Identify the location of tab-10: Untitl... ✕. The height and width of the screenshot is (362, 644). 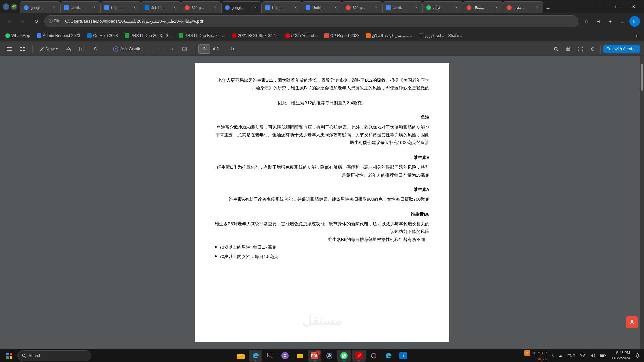
(402, 7).